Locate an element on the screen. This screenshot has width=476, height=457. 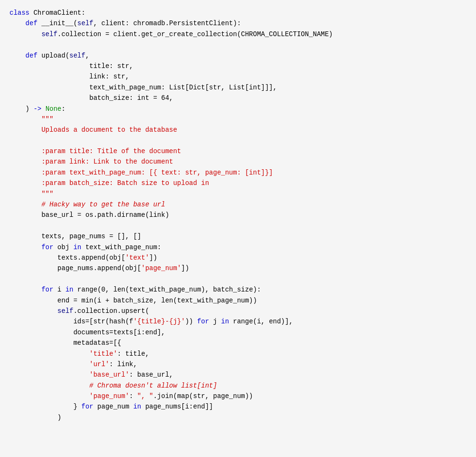
def-keyword-1: def is located at coordinates (31, 23).